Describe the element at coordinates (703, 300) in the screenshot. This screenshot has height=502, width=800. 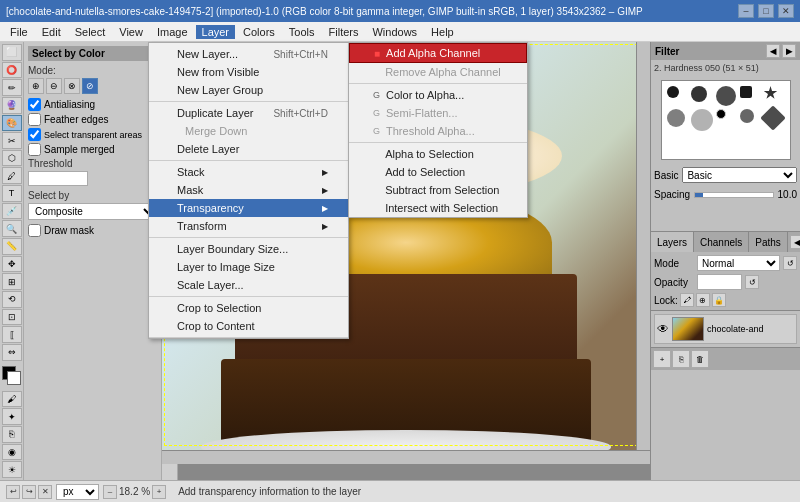
I see `lock-position: ⊕` at that location.